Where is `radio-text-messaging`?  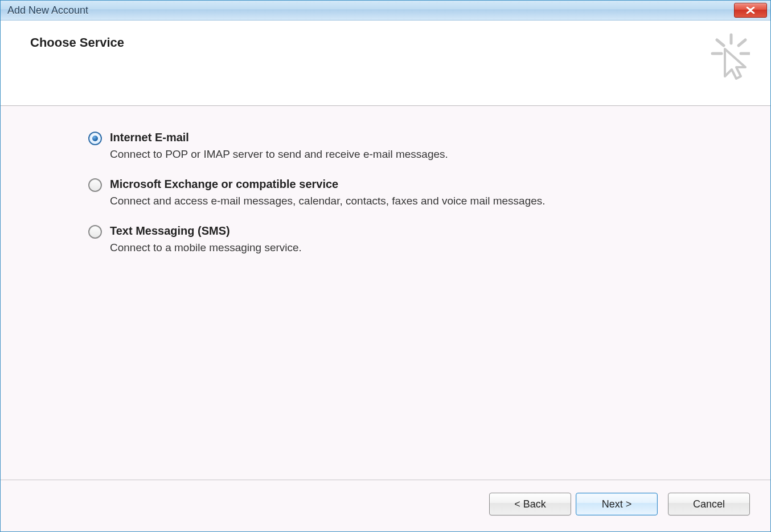 radio-text-messaging is located at coordinates (95, 232).